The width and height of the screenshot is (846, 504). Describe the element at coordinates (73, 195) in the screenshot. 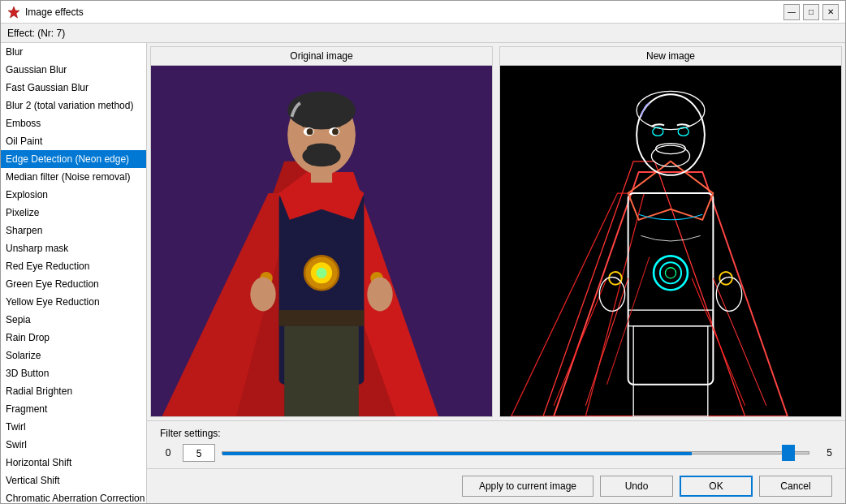

I see `sidebar-item-8: Explosion` at that location.